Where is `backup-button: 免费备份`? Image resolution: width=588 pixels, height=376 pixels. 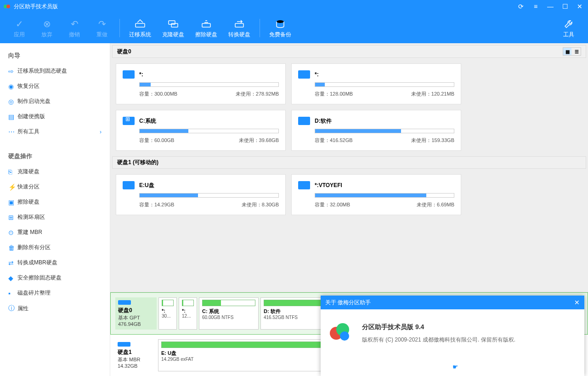
backup-button: 免费备份 is located at coordinates (280, 28).